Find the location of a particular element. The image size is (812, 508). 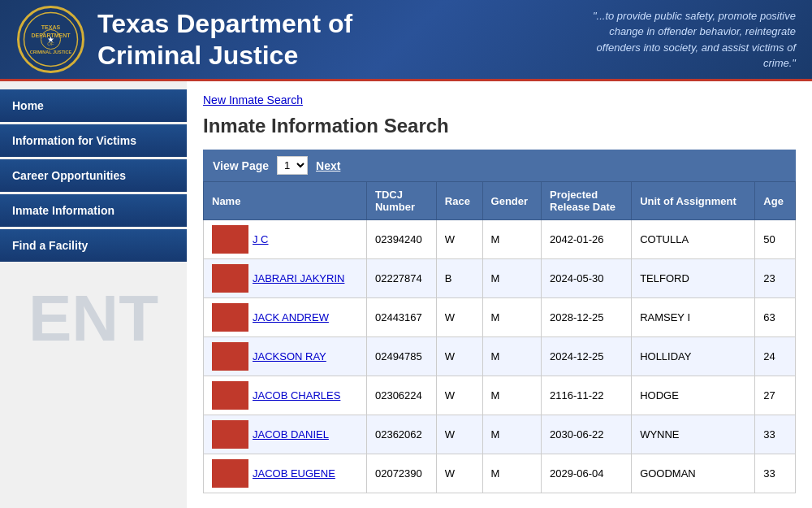

tdcj-logo: TEXAS DEPARTMENT OF CRIMINAL JUSTICE ★ is located at coordinates (50, 39).